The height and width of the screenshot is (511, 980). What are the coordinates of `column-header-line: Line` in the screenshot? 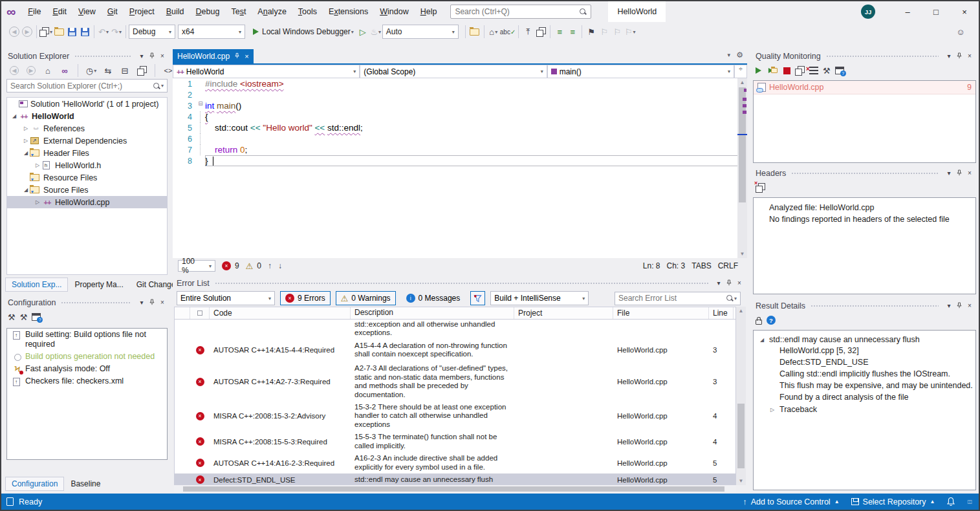 It's located at (721, 313).